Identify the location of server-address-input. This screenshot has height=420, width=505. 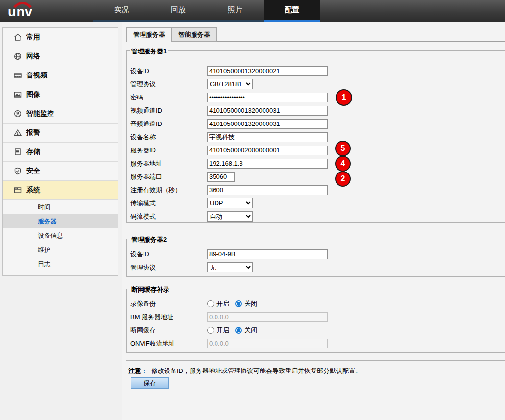
(267, 164).